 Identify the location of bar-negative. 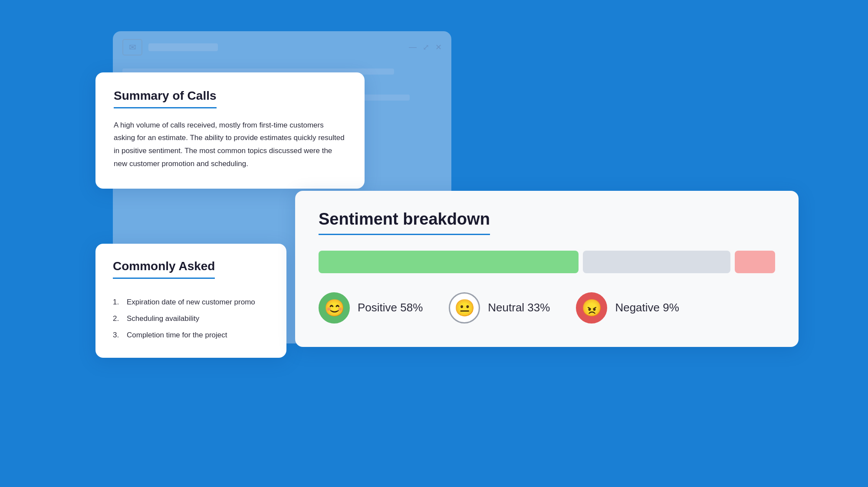
(755, 262).